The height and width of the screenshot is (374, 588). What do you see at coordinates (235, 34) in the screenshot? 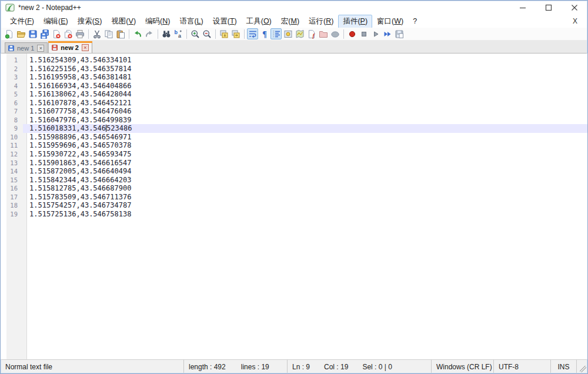
I see `sync-horizontal-scroll-icon` at bounding box center [235, 34].